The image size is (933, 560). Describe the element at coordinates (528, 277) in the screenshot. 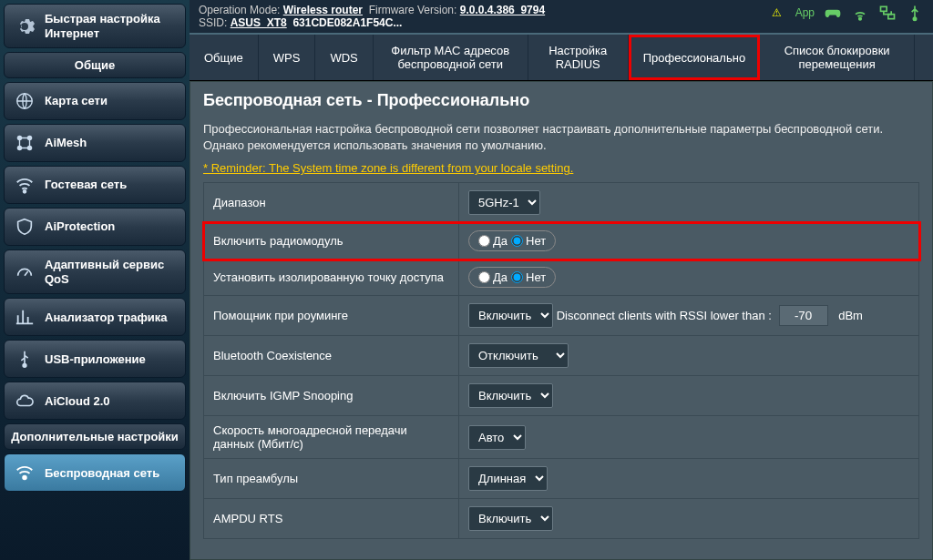

I see `radio-iso-no: Нет` at that location.